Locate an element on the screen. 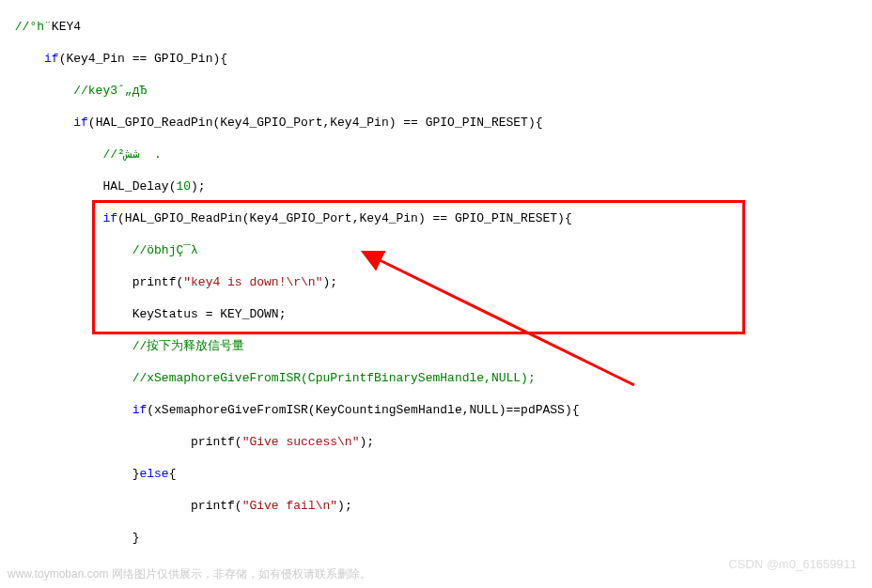 Image resolution: width=872 pixels, height=588 pixels. code-text: HAL_Delay( is located at coordinates (139, 186).